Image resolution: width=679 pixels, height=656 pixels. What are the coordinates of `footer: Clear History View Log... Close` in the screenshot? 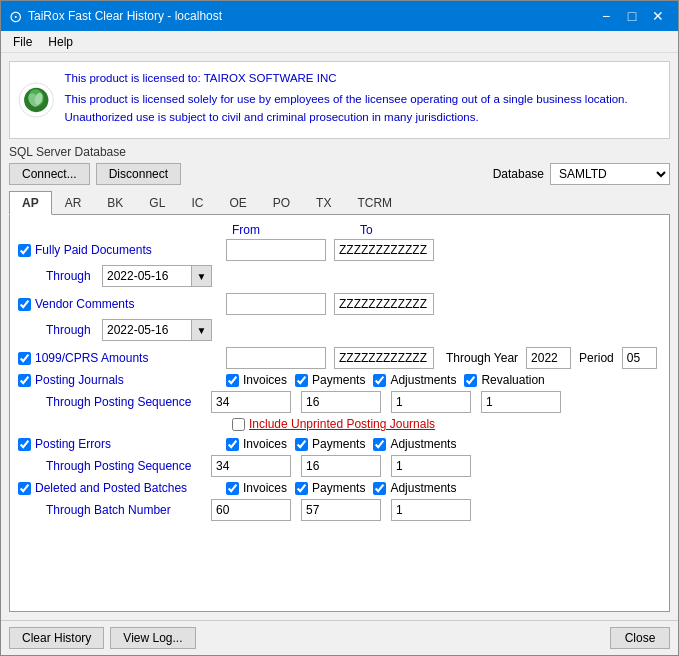 It's located at (340, 638).